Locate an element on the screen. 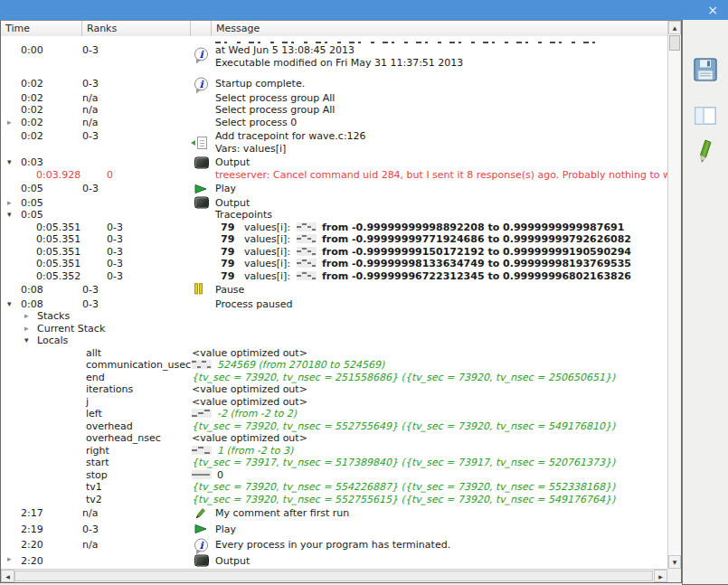  column-header-time: Time is located at coordinates (42, 29).